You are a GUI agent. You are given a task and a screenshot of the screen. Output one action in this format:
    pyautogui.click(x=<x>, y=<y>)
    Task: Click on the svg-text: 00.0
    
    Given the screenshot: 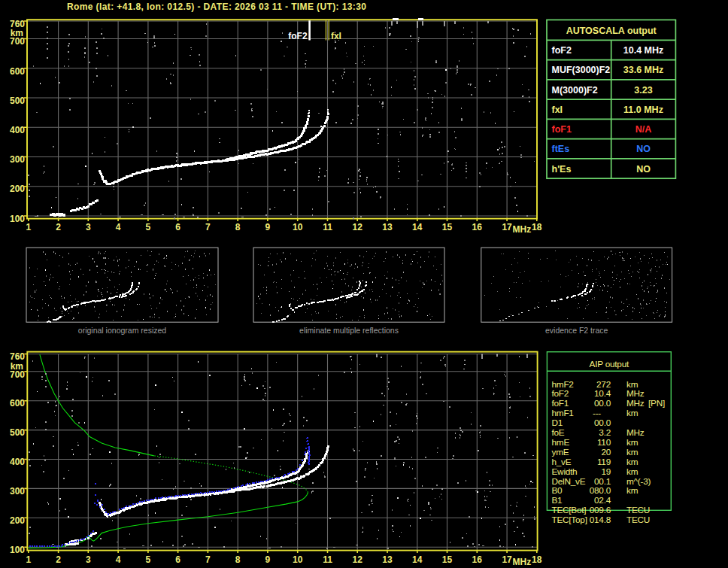 What is the action you would take?
    pyautogui.click(x=603, y=403)
    